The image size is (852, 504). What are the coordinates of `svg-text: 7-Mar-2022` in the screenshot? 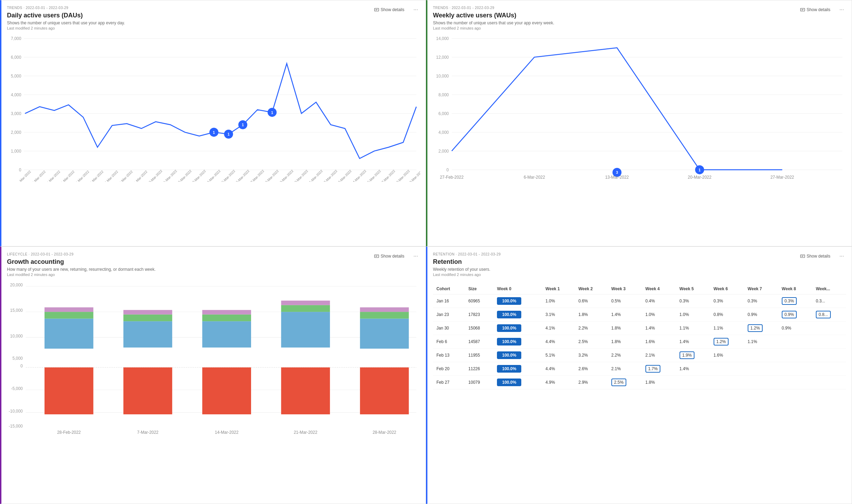 It's located at (111, 176).